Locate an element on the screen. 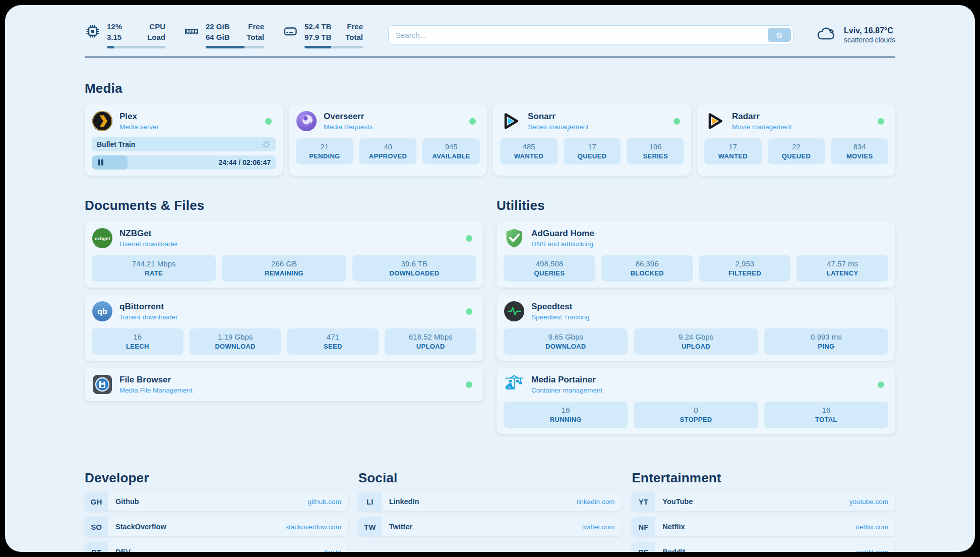 Image resolution: width=980 pixels, height=557 pixels. link-url: github.com is located at coordinates (325, 502).